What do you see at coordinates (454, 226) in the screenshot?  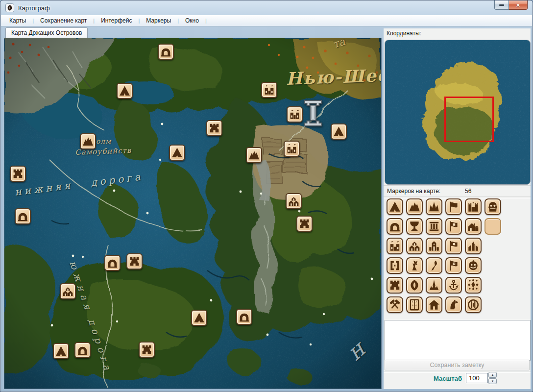 I see `palette-icon-flag-emblem` at bounding box center [454, 226].